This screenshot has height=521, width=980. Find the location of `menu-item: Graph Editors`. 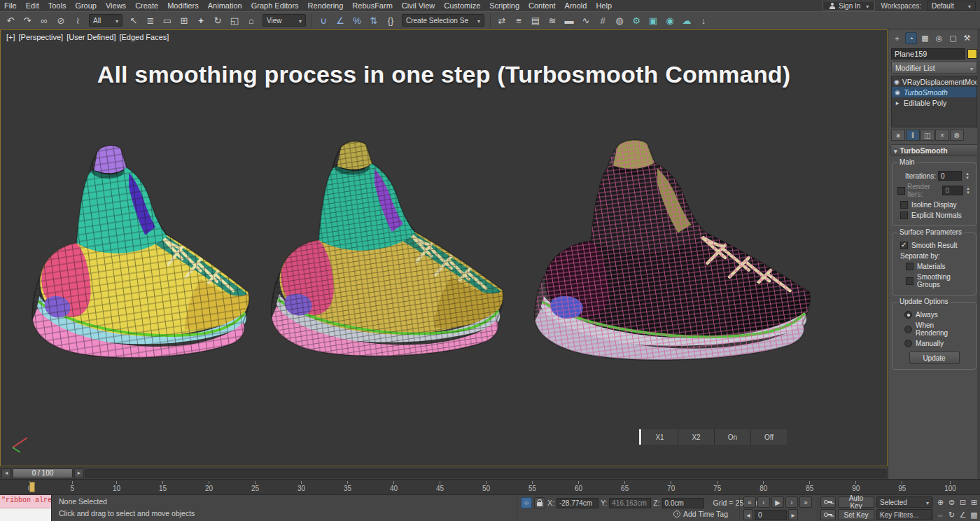

menu-item: Graph Editors is located at coordinates (275, 6).